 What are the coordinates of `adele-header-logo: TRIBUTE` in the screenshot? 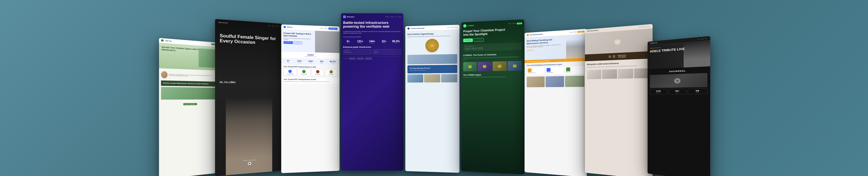 It's located at (654, 43).